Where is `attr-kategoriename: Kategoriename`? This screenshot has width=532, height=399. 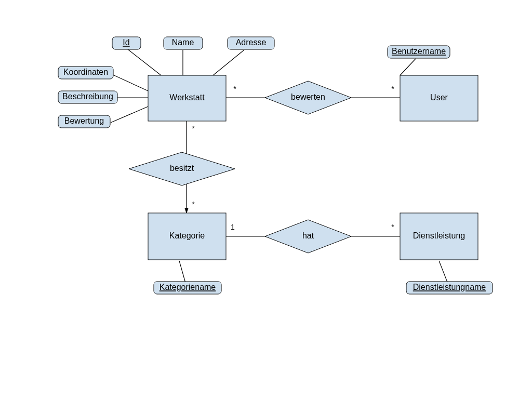 attr-kategoriename: Kategoriename is located at coordinates (188, 288).